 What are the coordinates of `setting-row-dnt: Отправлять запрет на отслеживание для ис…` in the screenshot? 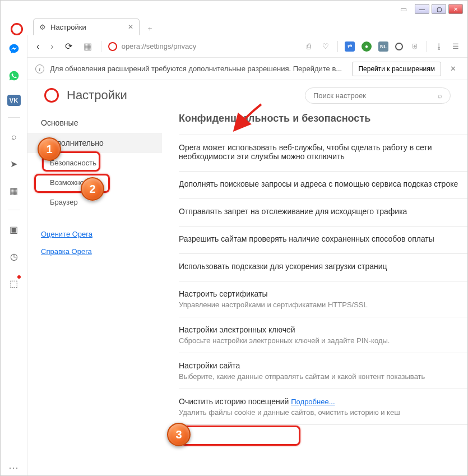 It's located at (323, 212).